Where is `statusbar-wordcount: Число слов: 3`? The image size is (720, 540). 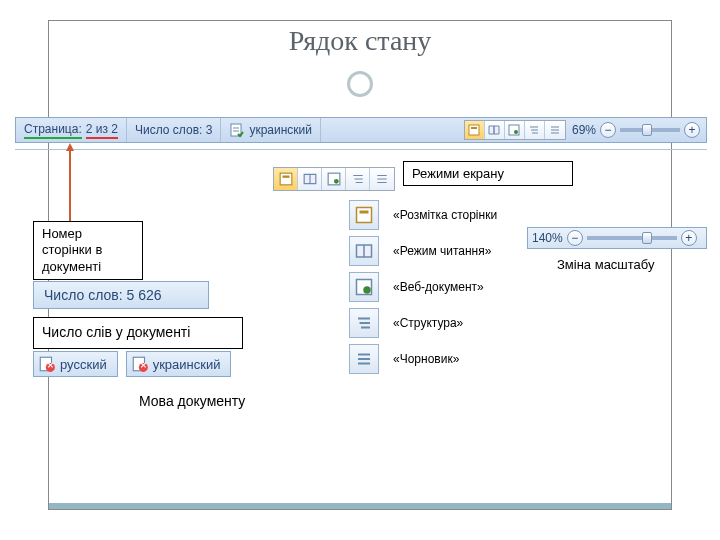 statusbar-wordcount: Число слов: 3 is located at coordinates (174, 130).